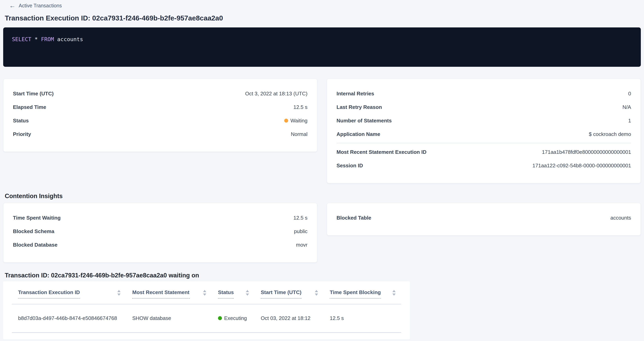 The height and width of the screenshot is (341, 644). What do you see at coordinates (31, 4) in the screenshot?
I see `back-link: ← Active Transactions` at bounding box center [31, 4].